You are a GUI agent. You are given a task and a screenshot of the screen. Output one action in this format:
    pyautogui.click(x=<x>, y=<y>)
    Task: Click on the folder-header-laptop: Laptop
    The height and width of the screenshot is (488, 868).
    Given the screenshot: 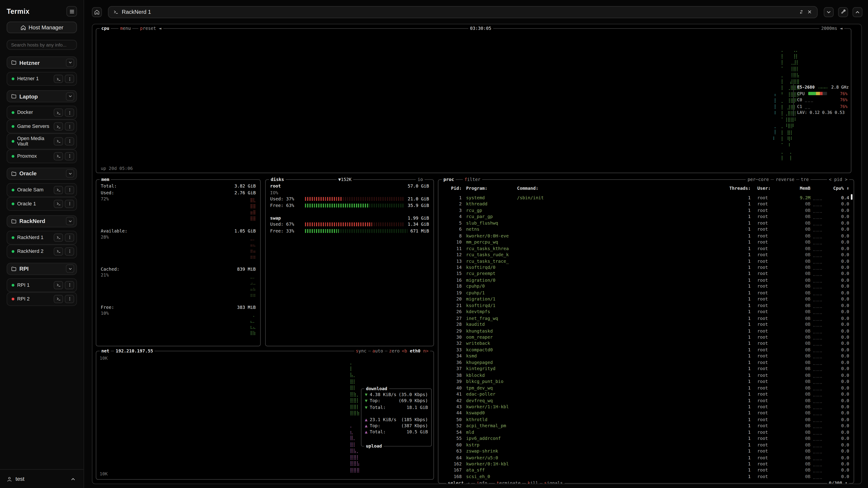 What is the action you would take?
    pyautogui.click(x=42, y=96)
    